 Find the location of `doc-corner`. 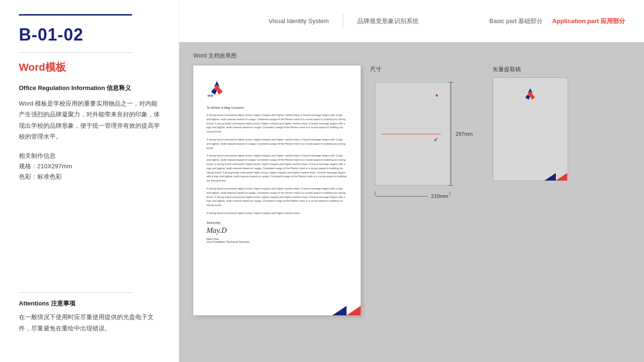

doc-corner is located at coordinates (347, 304).